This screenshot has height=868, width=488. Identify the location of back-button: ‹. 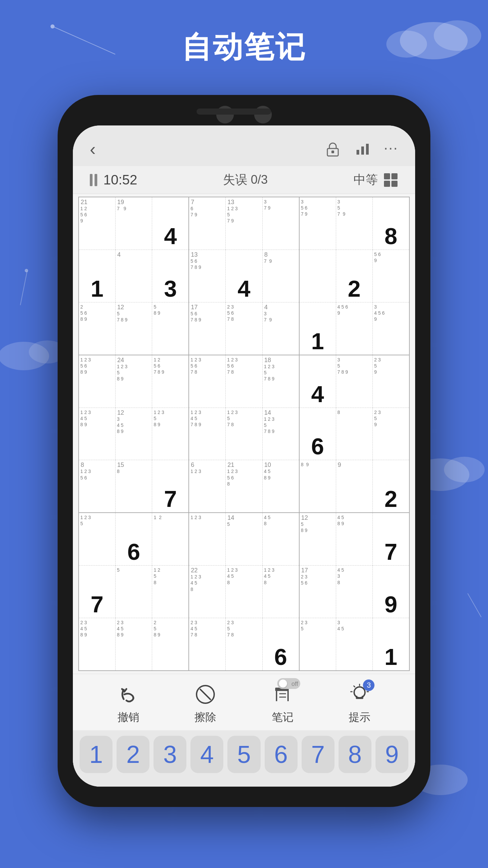
(93, 149).